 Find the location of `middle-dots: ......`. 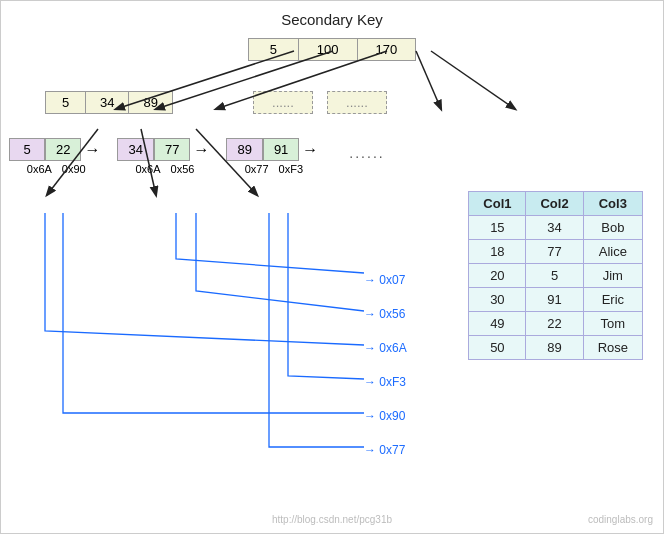

middle-dots: ...... is located at coordinates (366, 153).